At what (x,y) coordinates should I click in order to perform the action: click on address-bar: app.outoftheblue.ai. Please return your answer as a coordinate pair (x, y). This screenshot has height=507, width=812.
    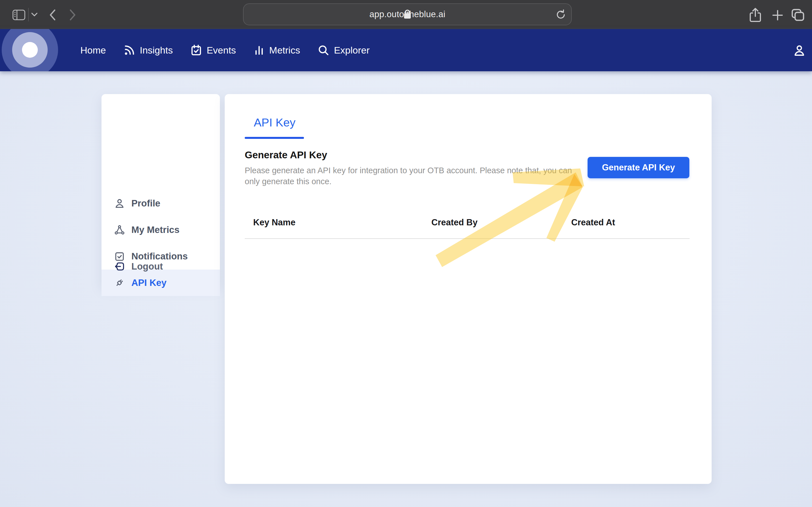
    Looking at the image, I should click on (407, 14).